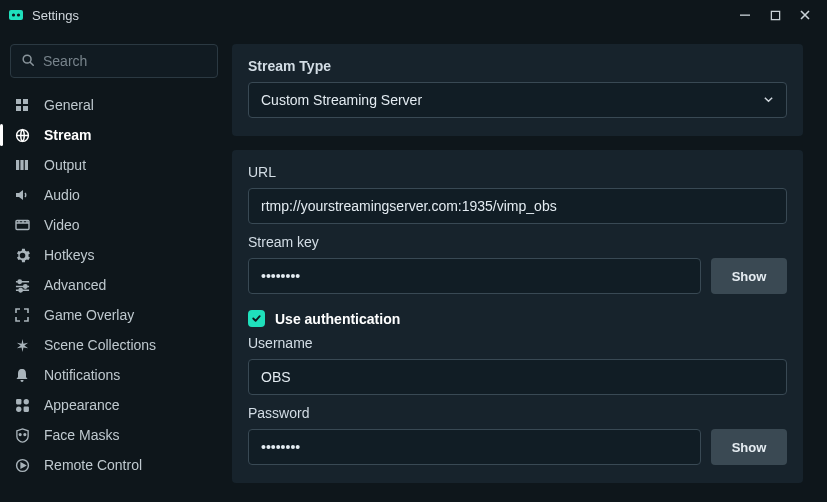  Describe the element at coordinates (22, 435) in the screenshot. I see `mask-icon` at that location.